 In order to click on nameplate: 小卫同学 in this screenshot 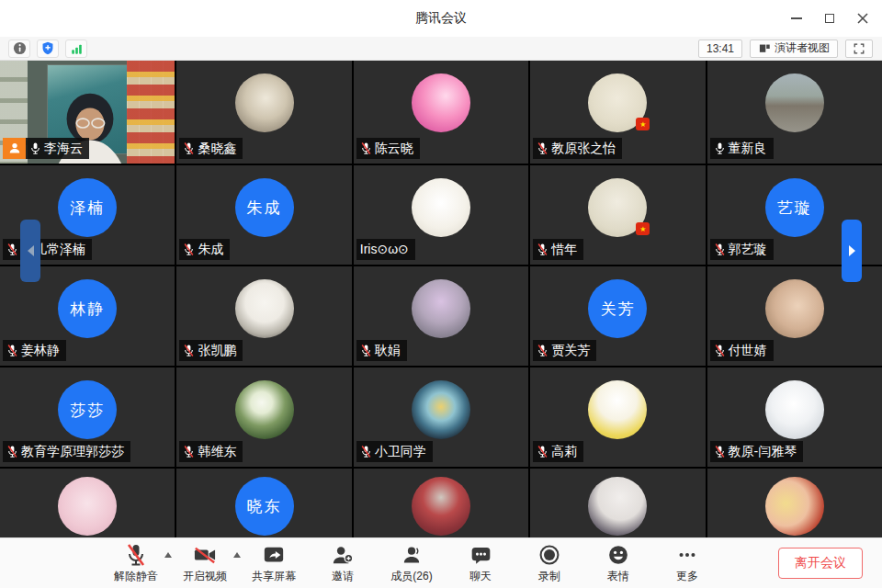, I will do `click(395, 452)`.